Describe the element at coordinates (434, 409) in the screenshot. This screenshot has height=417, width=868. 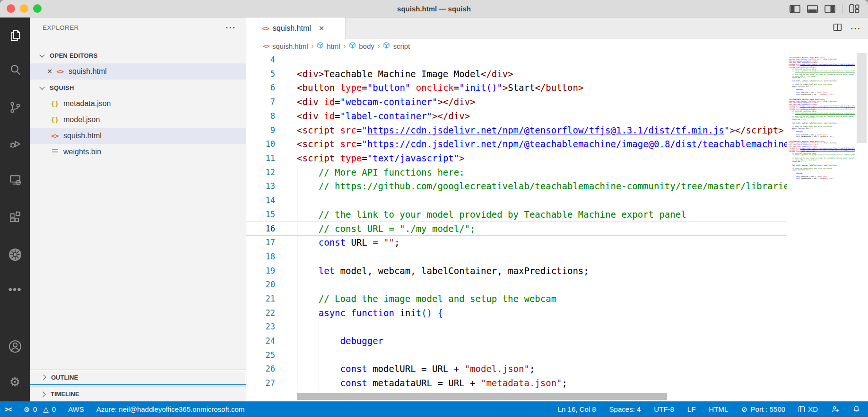
I see `status-bar: ><⊗0△0AWSAzure: neil@haddleyoffice365.on…` at that location.